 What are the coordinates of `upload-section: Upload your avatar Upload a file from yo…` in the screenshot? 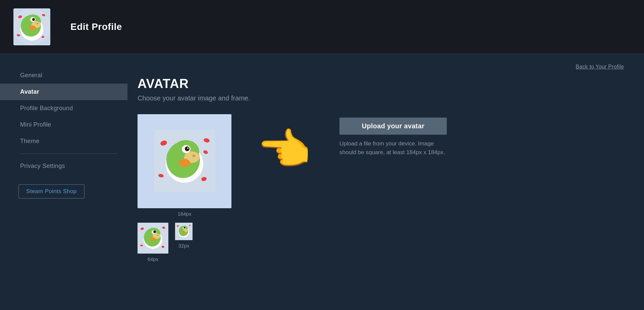 It's located at (393, 135).